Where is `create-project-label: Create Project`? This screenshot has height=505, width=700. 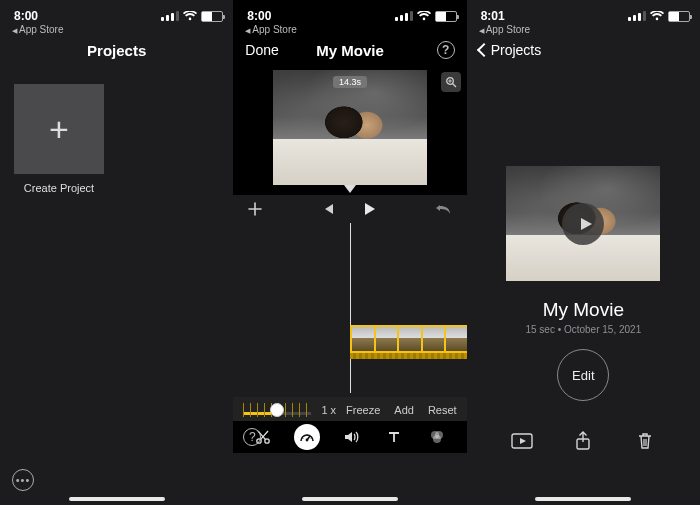
create-project-label: Create Project is located at coordinates (59, 188).